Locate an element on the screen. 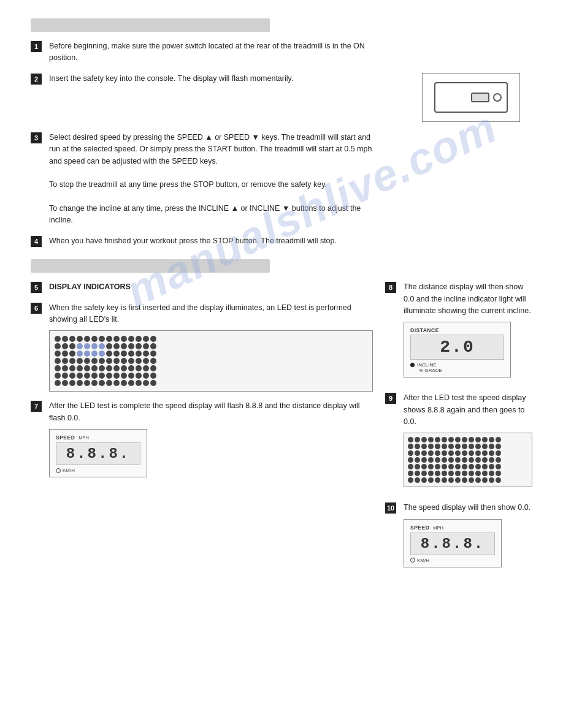 This screenshot has width=563, height=728. key-fob-illustration is located at coordinates (471, 97).